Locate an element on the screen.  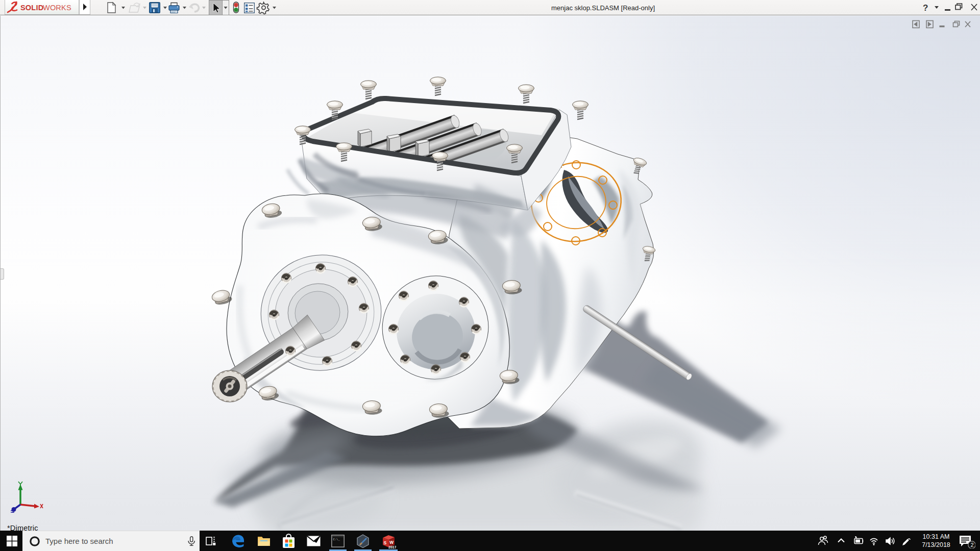
svg-text: S is located at coordinates (385, 543).